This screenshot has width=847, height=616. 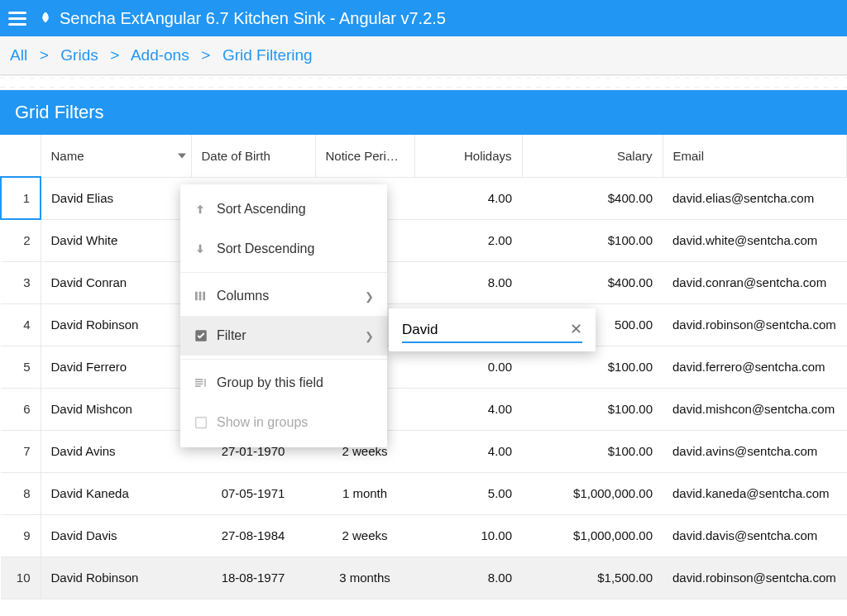 What do you see at coordinates (424, 18) in the screenshot?
I see `app-header: Sencha ExtAngular 6.7 Kitchen Sink - Ang…` at bounding box center [424, 18].